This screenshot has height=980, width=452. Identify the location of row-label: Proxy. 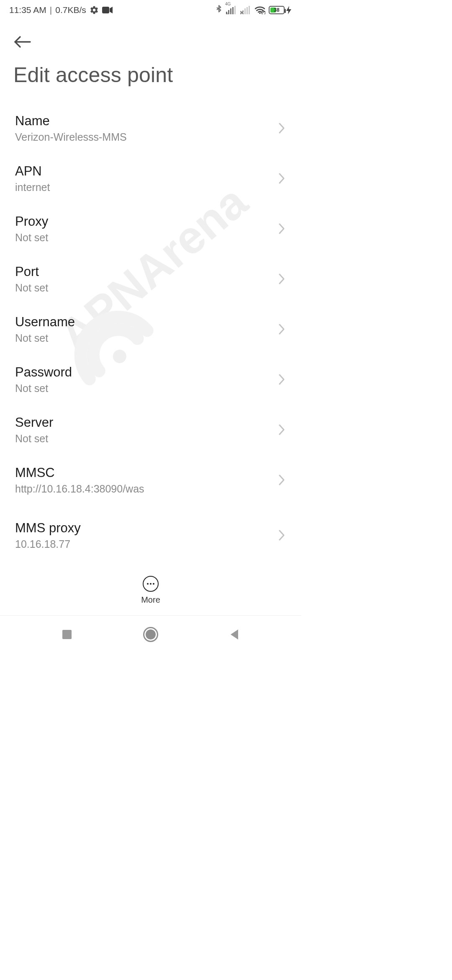
(32, 222).